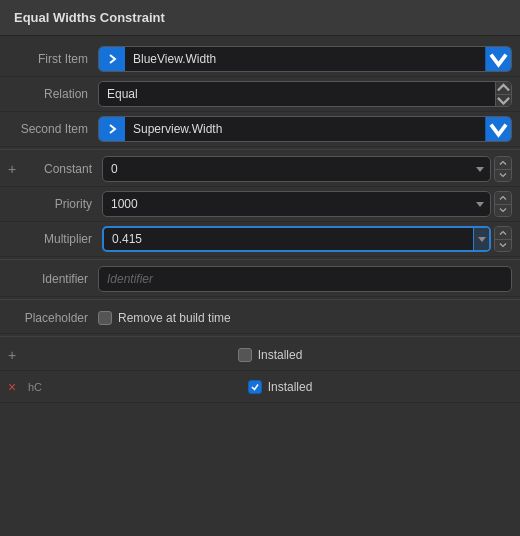 Image resolution: width=520 pixels, height=536 pixels. Describe the element at coordinates (305, 59) in the screenshot. I see `first-item-field: BlueView.Width` at that location.